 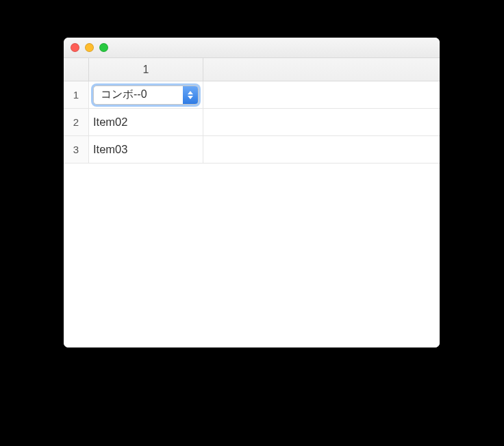 What do you see at coordinates (147, 70) in the screenshot?
I see `column-header-label: 1` at bounding box center [147, 70].